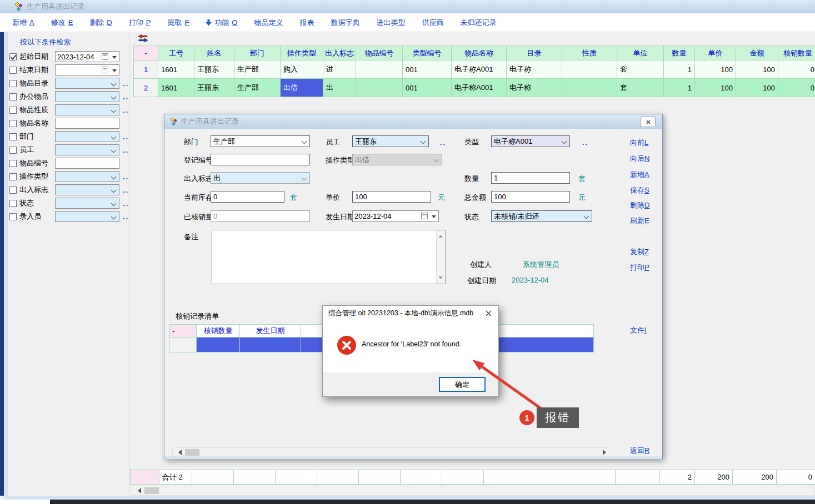 Image resolution: width=815 pixels, height=504 pixels. What do you see at coordinates (87, 110) in the screenshot?
I see `item-nature-select` at bounding box center [87, 110].